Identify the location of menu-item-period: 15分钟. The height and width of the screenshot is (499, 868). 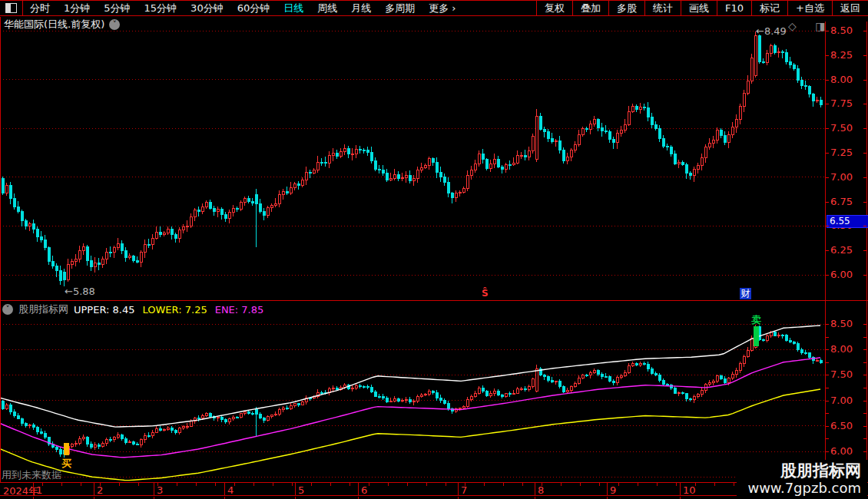
(161, 8).